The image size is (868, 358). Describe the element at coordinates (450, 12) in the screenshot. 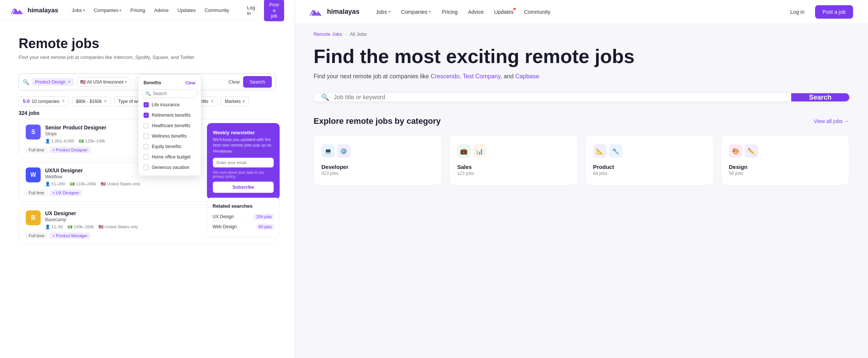

I see `right-nav-pricing: Pricing` at that location.